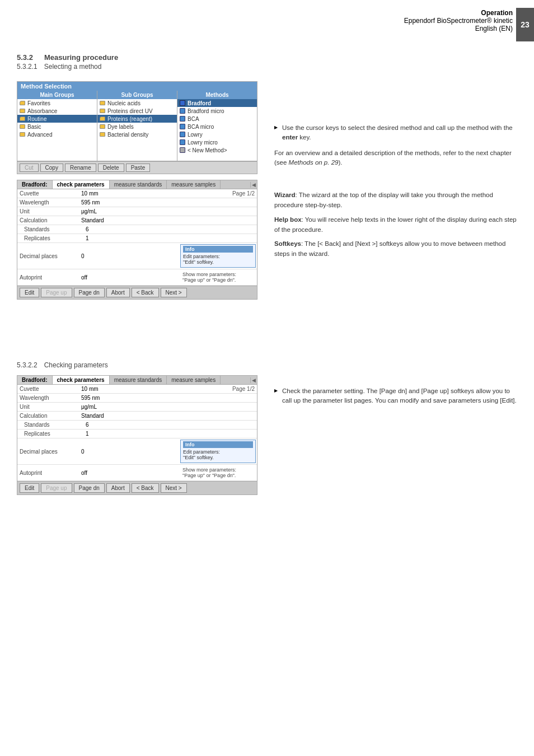  Describe the element at coordinates (137, 128) in the screenshot. I see `method-selection-dialog: Method Selection Main Groups Favorites A…` at that location.